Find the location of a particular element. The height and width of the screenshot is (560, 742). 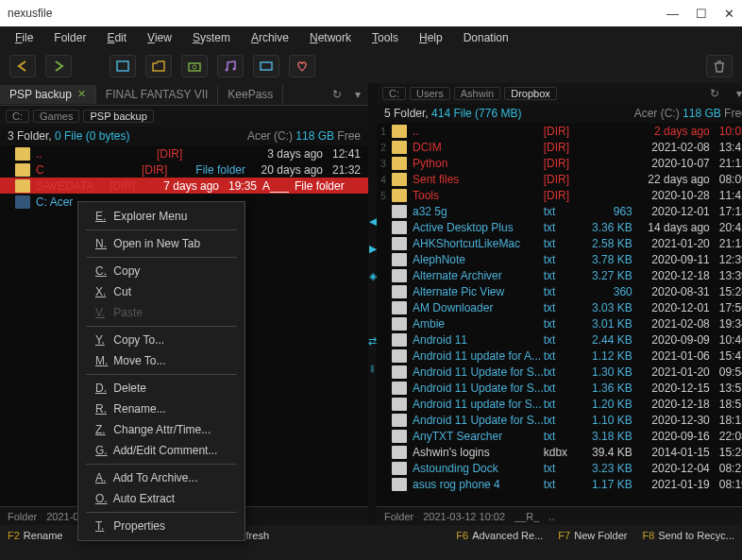

heart-icon is located at coordinates (302, 66).